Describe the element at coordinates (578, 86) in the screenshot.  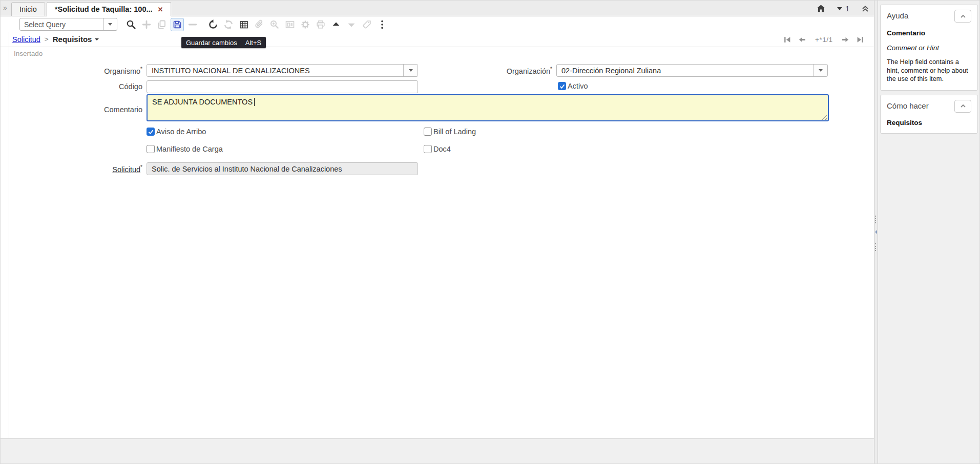
I see `activo-label: Activo` at that location.